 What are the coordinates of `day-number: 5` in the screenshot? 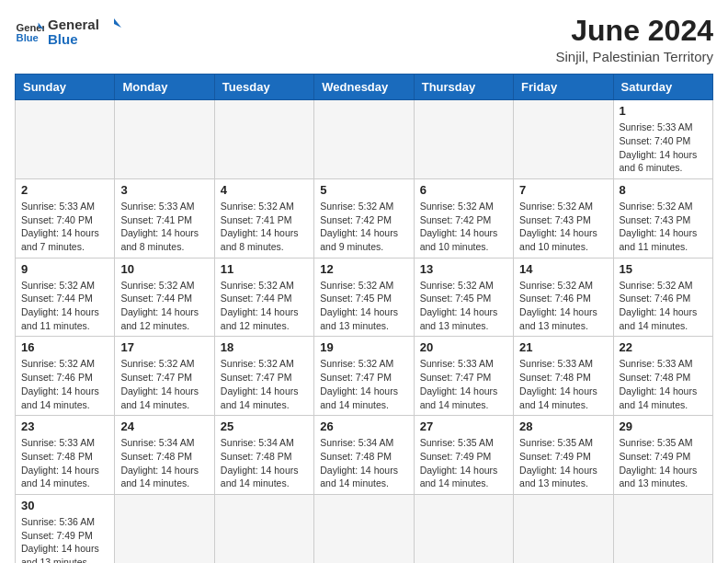 It's located at (364, 190).